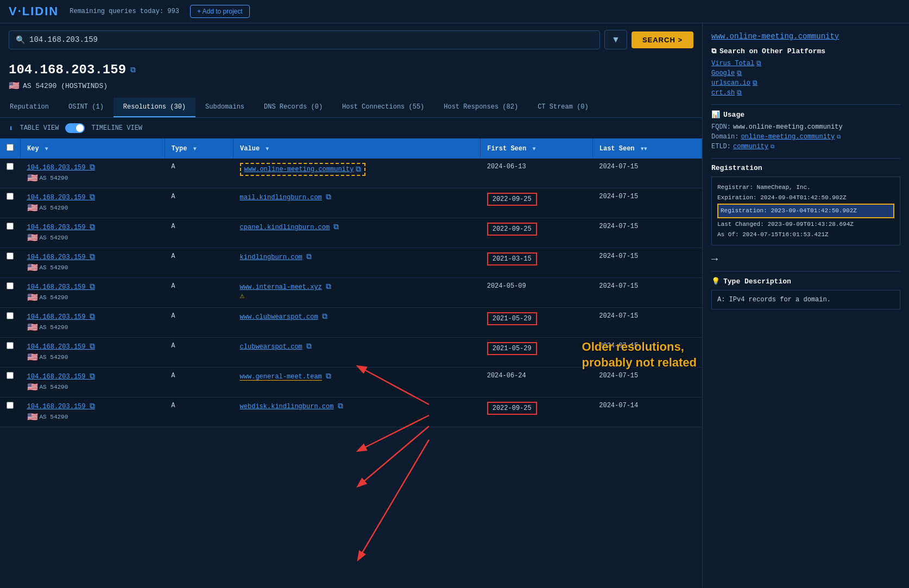 The height and width of the screenshot is (588, 909). I want to click on col-key: Key ▼, so click(93, 149).